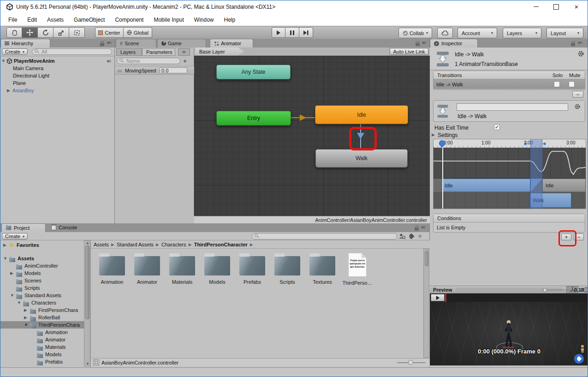 This screenshot has height=377, width=588. I want to click on remove-condition-button: −, so click(579, 237).